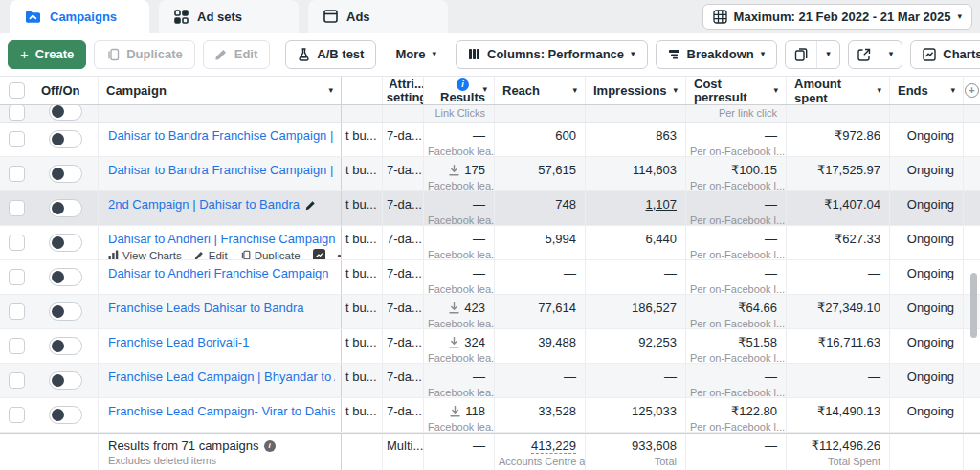  I want to click on campaign-link: Dahisar to Andheri | Franchise Campaign …, so click(222, 239).